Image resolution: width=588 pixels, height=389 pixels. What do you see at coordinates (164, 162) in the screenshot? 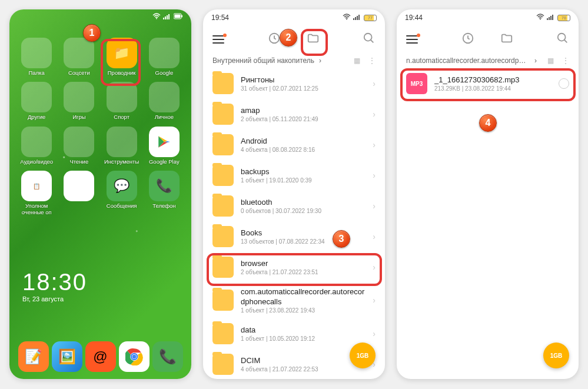
I see `app-label: Google Play` at bounding box center [164, 162].